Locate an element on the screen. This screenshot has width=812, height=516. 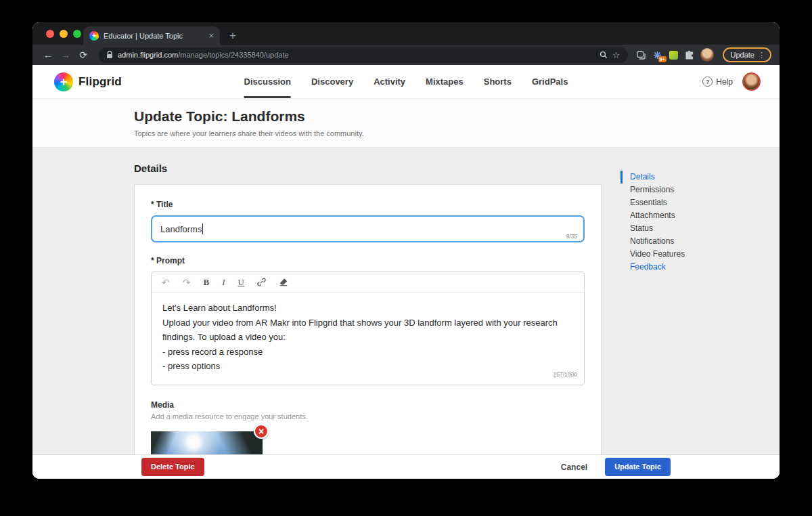
url-text: admin.flipgrid.com/manage/topics/2433584… is located at coordinates (356, 55).